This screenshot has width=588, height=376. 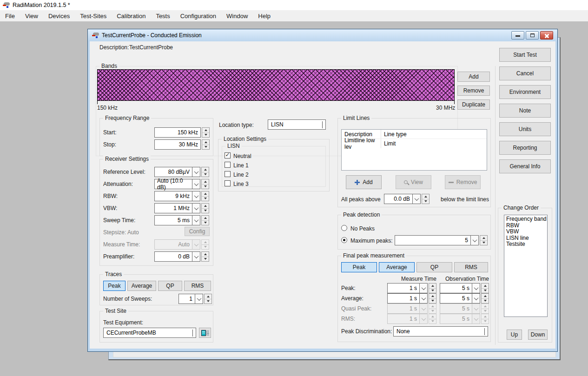 I want to click on menu-test-sites: Test-Sites, so click(x=93, y=16).